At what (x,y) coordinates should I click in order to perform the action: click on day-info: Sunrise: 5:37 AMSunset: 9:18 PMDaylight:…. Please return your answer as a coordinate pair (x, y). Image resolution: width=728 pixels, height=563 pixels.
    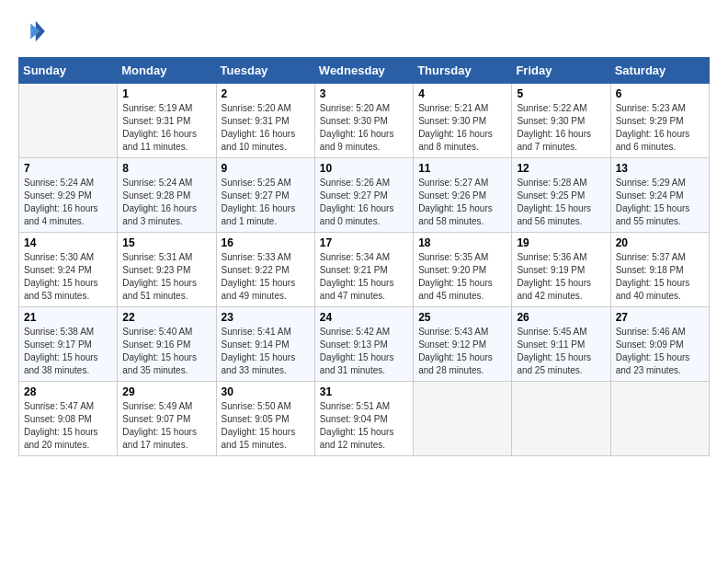
    Looking at the image, I should click on (660, 277).